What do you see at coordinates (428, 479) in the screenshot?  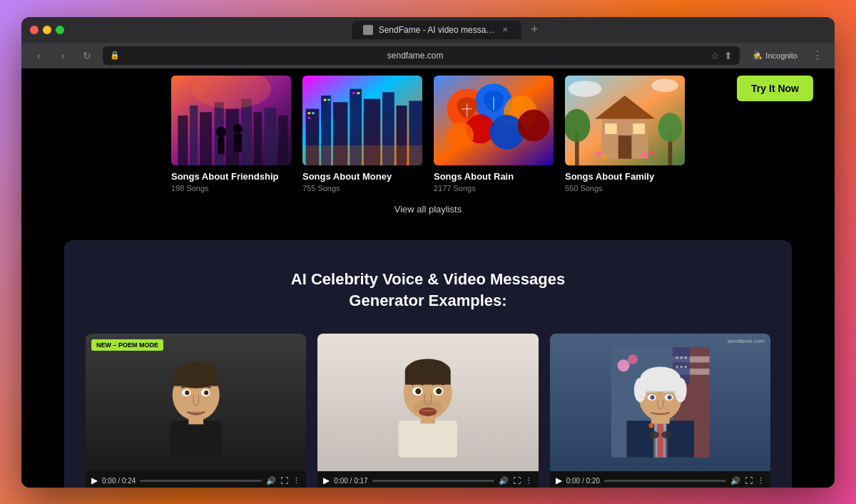 I see `video-controls-2: ▶ 0:00 / 0:17 🔊 ⛶ ⋮` at bounding box center [428, 479].